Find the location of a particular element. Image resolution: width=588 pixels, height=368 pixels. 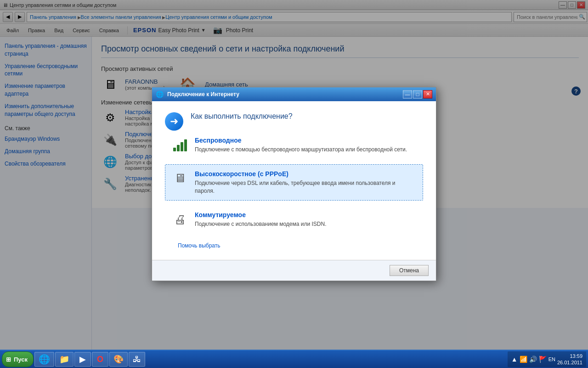

windows-logo: ⊞ is located at coordinates (8, 360).